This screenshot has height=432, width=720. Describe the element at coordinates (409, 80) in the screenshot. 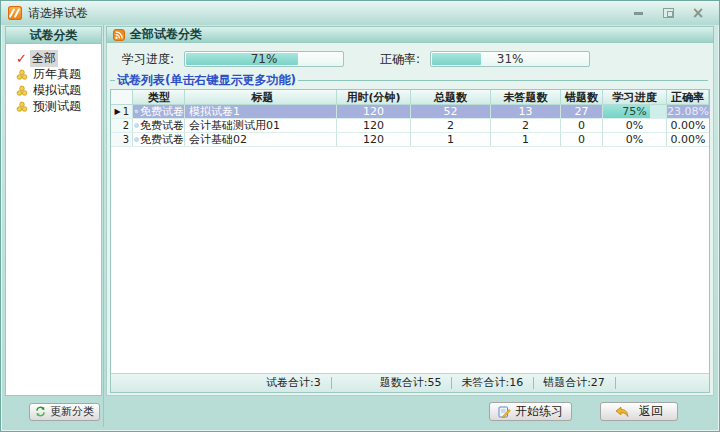

I see `paper-list-title: 试卷列表(单击右键显示更多功能)` at that location.